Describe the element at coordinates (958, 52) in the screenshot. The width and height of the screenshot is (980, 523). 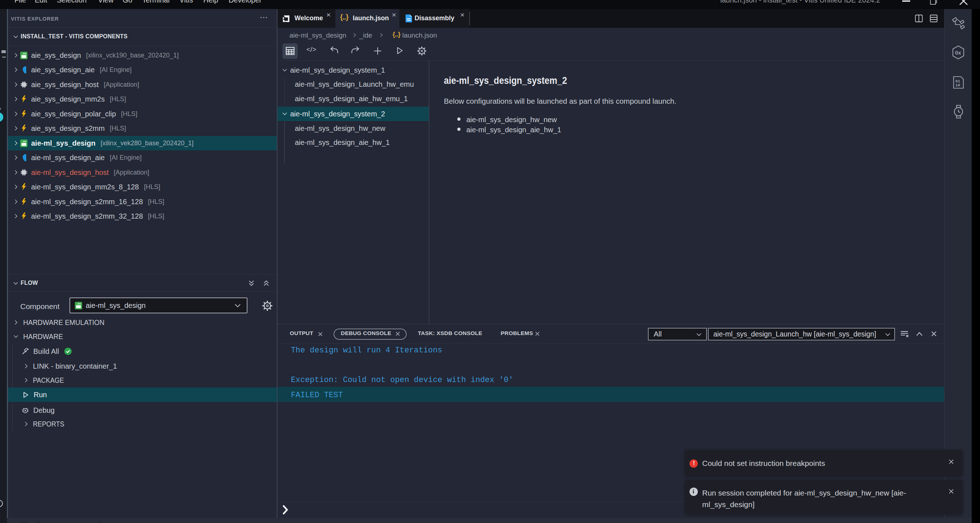
I see `svg-text: 0x` at that location.